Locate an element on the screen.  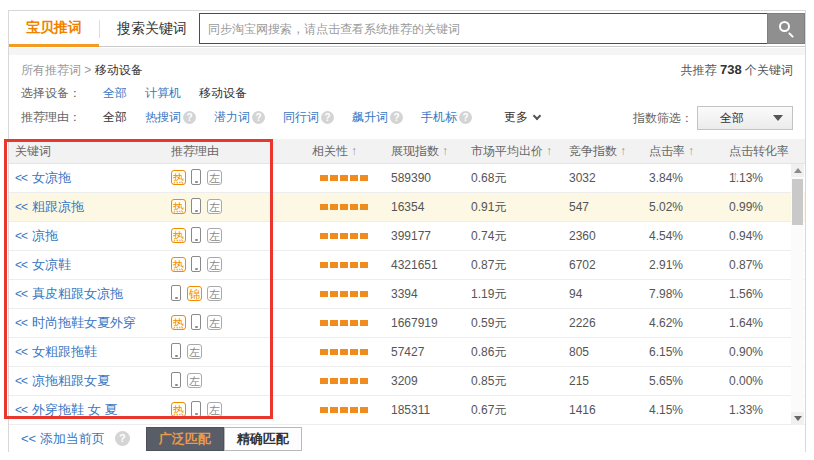
device-option-0: 全部 is located at coordinates (115, 94).